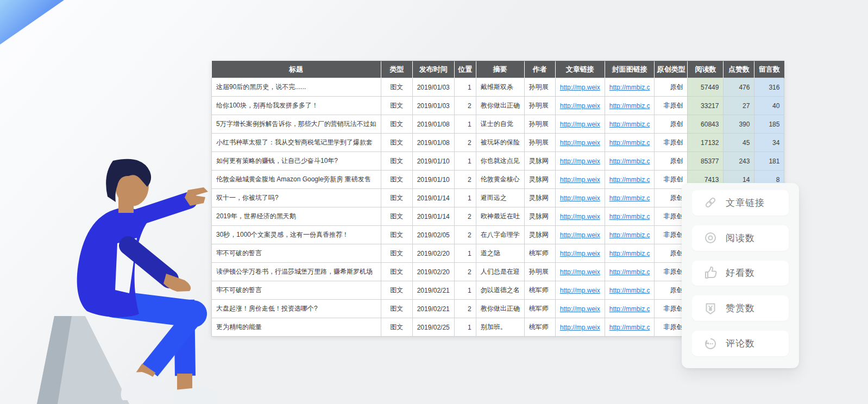  I want to click on menu-item-label: 阅读数, so click(740, 238).